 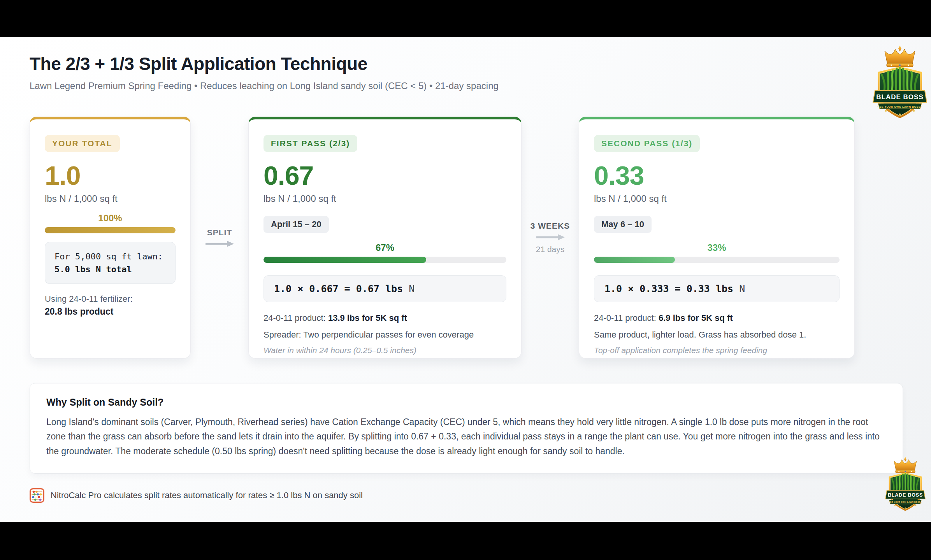 I want to click on second-pass-note: Top-off application completes the spring…, so click(x=717, y=350).